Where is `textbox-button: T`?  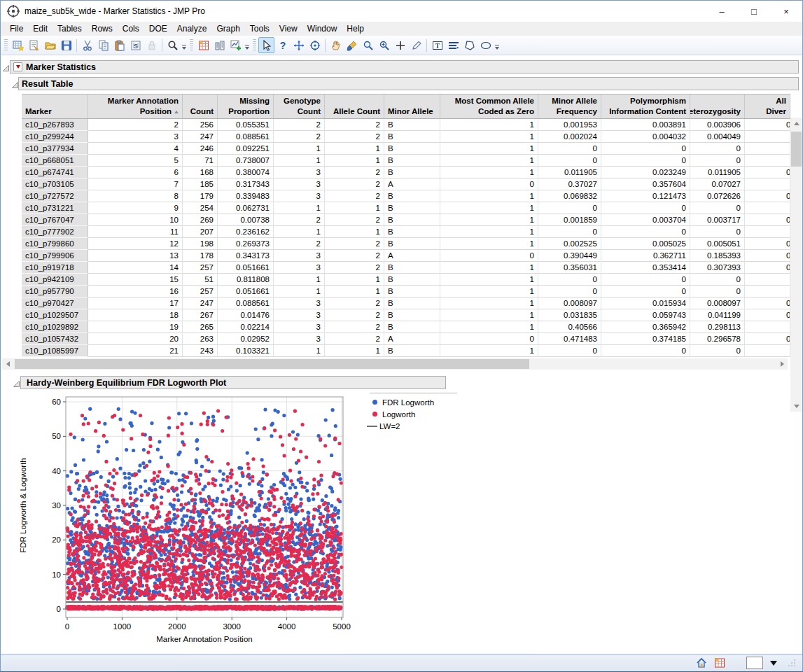 textbox-button: T is located at coordinates (437, 45).